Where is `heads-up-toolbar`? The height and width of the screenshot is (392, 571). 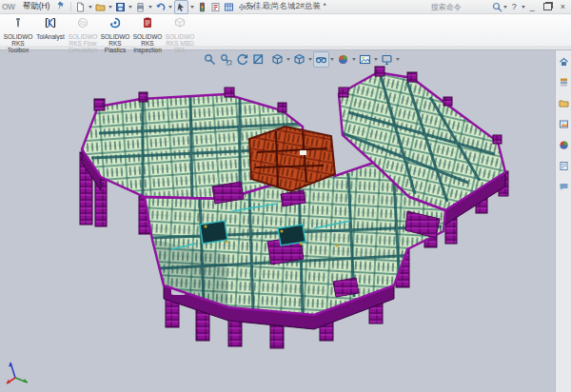
heads-up-toolbar is located at coordinates (301, 59).